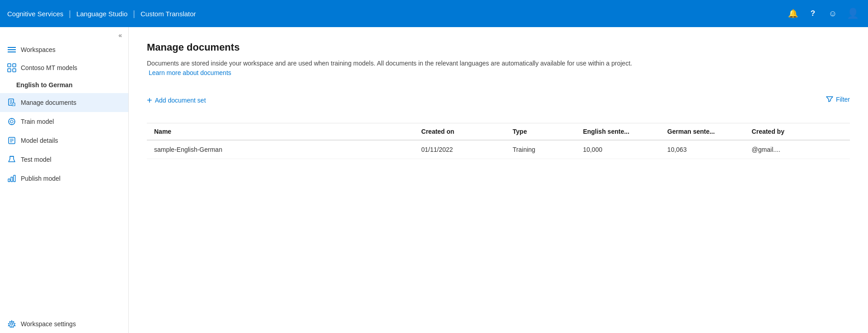 This screenshot has height=333, width=868. Describe the element at coordinates (702, 150) in the screenshot. I see `cell-german-sentences: 10,063` at that location.